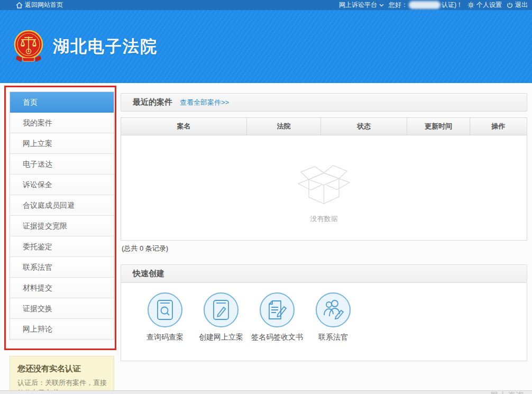  What do you see at coordinates (62, 369) in the screenshot?
I see `auth-notice-title: 您还没有实名认证` at bounding box center [62, 369].